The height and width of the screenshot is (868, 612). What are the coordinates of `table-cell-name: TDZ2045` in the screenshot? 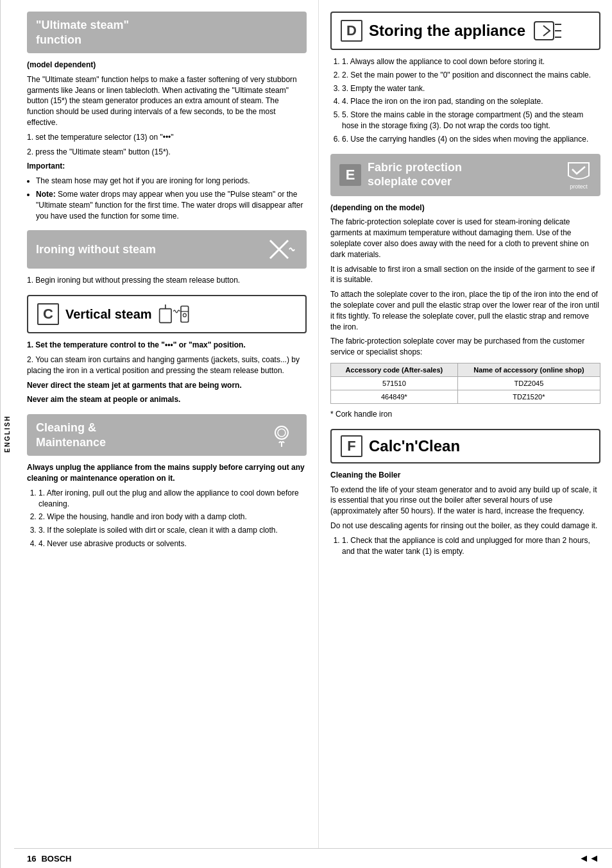 It's located at (529, 383).